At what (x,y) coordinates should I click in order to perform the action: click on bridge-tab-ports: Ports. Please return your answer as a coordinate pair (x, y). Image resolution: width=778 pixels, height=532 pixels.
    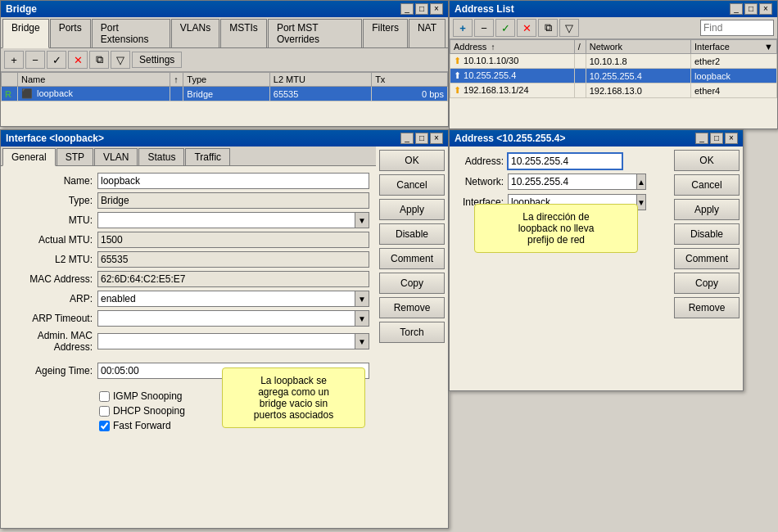
    Looking at the image, I should click on (70, 33).